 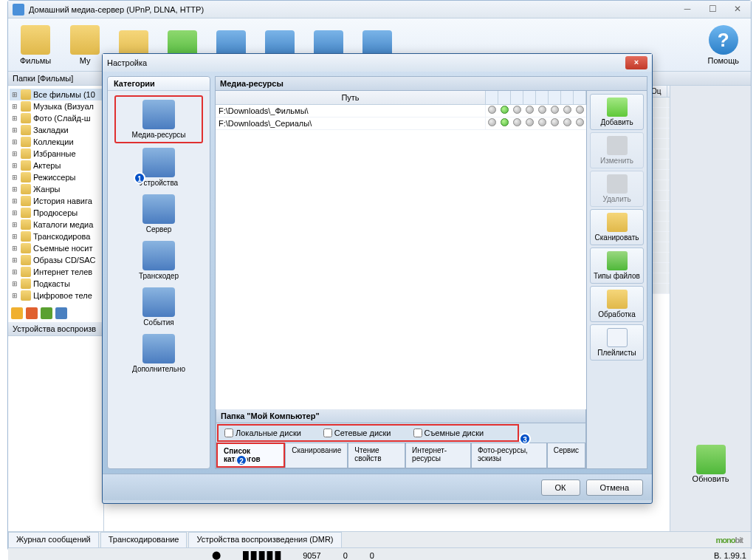 I want to click on settings-tab: Фото-ресурсы, эскизы, so click(x=509, y=455).